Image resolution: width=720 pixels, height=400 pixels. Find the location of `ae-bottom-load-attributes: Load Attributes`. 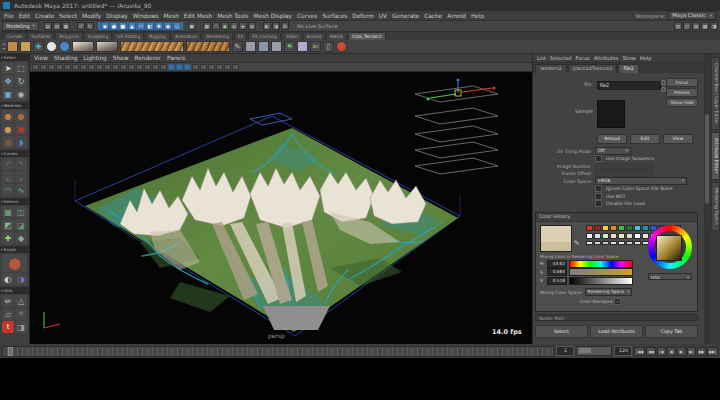

ae-bottom-load-attributes: Load Attributes is located at coordinates (616, 332).